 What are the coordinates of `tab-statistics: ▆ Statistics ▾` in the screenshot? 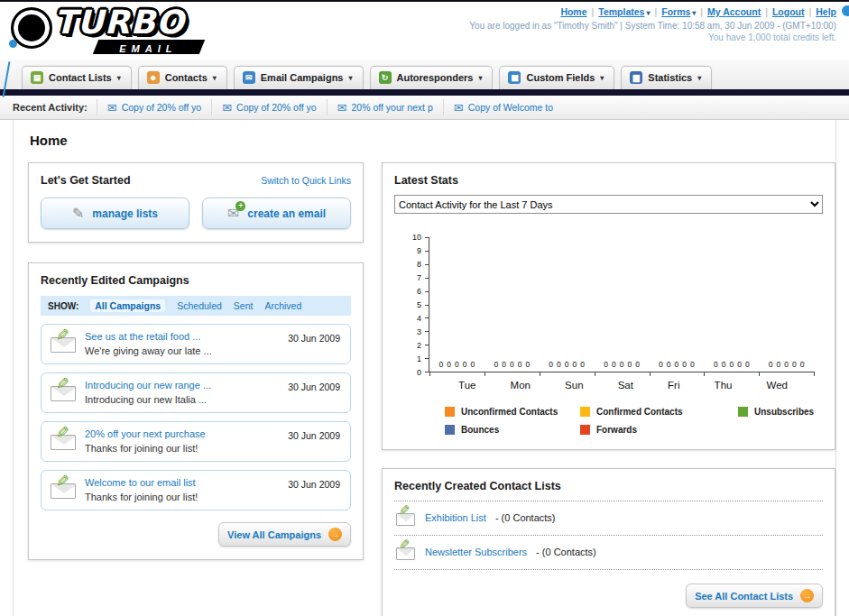 It's located at (666, 78).